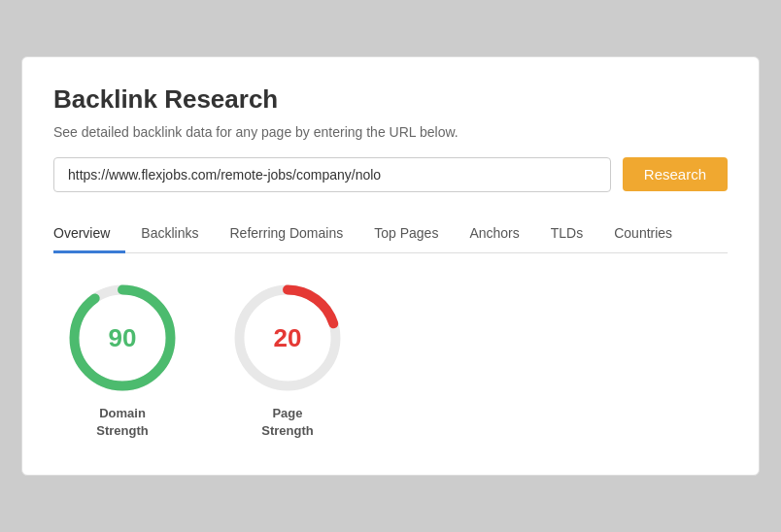 Image resolution: width=781 pixels, height=532 pixels. What do you see at coordinates (169, 235) in the screenshot?
I see `tab-backlinks: Backlinks` at bounding box center [169, 235].